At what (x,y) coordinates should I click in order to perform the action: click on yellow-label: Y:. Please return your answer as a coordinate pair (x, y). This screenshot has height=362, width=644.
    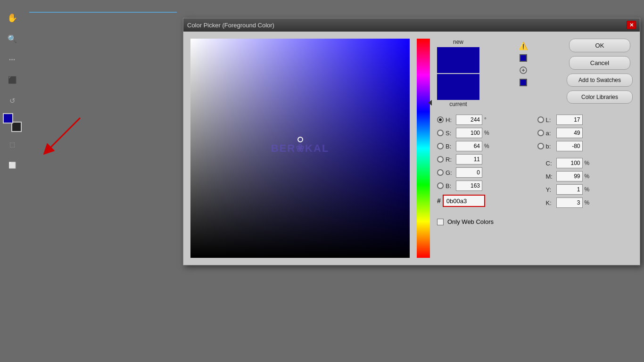
    Looking at the image, I should click on (550, 189).